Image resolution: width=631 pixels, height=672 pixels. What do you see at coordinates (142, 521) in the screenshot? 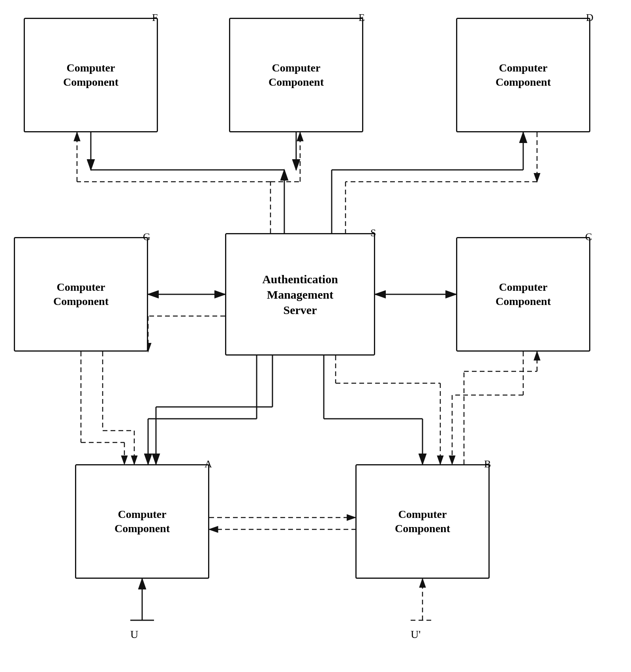
I see `component-A-label: ComputerComponent` at bounding box center [142, 521].